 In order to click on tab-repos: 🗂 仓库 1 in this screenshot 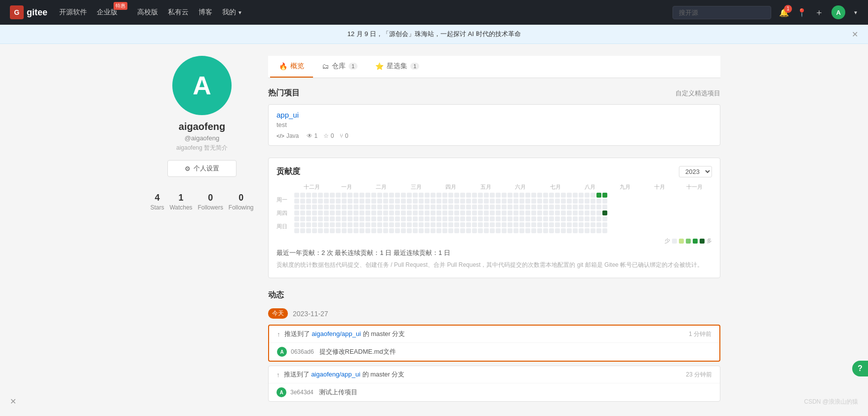, I will do `click(340, 67)`.